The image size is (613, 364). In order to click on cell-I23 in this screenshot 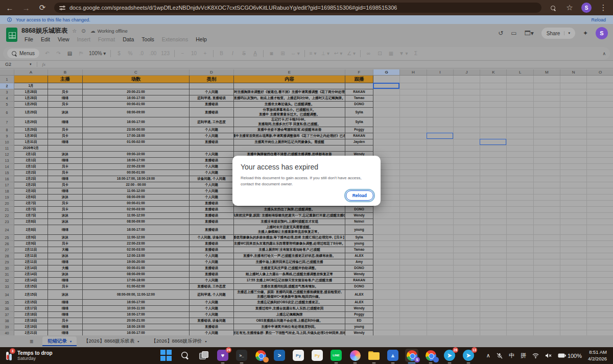, I will do `click(440, 222)`.